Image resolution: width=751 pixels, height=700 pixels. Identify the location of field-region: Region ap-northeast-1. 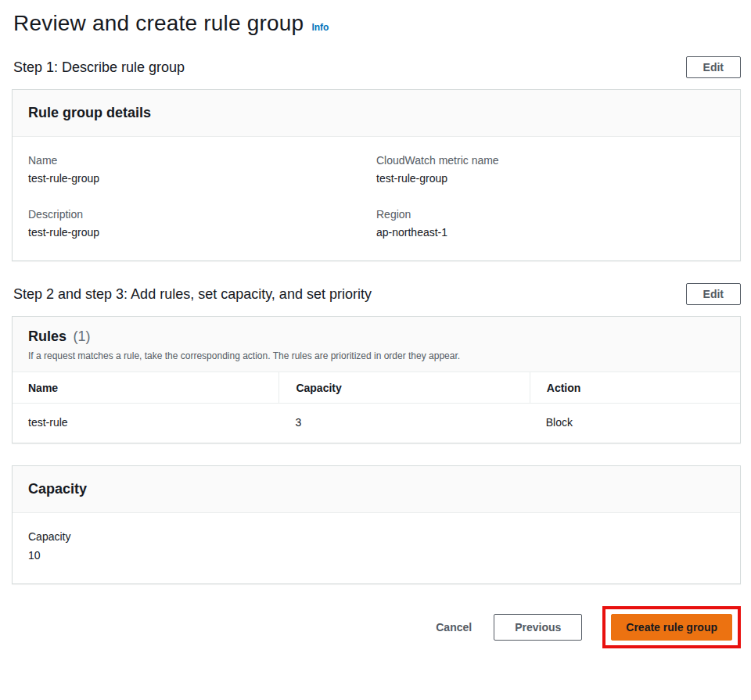
(551, 224).